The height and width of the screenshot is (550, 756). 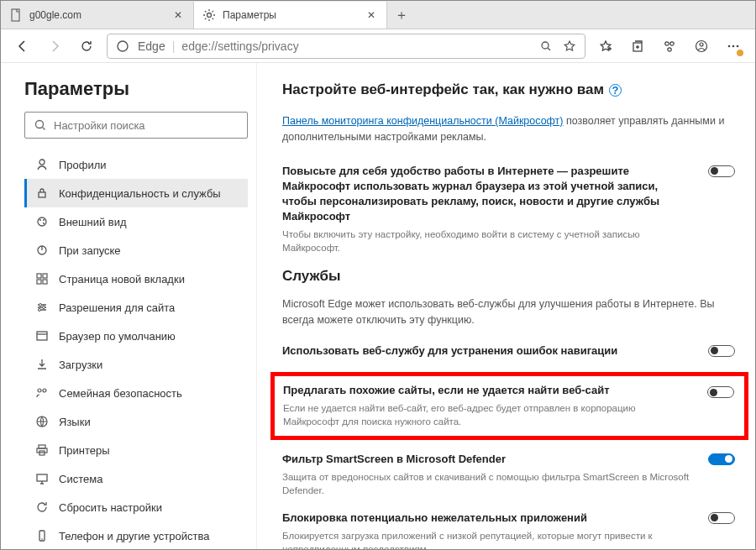 What do you see at coordinates (346, 46) in the screenshot?
I see `address-bar: Edge | edge://settings/privacy` at bounding box center [346, 46].